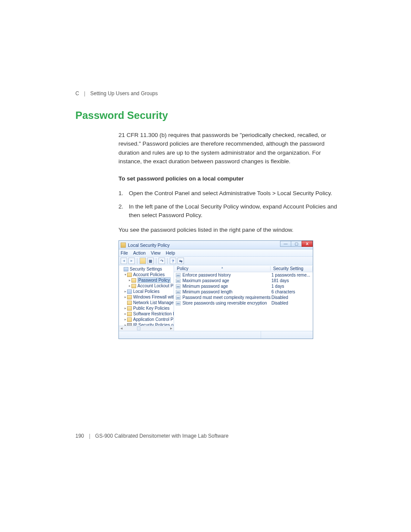  I want to click on column-header-setting: Security Setting, so click(292, 269).